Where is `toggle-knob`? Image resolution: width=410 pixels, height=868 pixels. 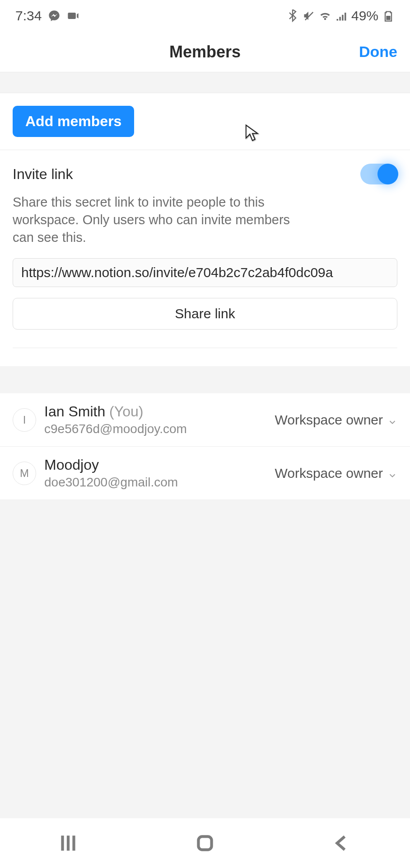
toggle-knob is located at coordinates (388, 174).